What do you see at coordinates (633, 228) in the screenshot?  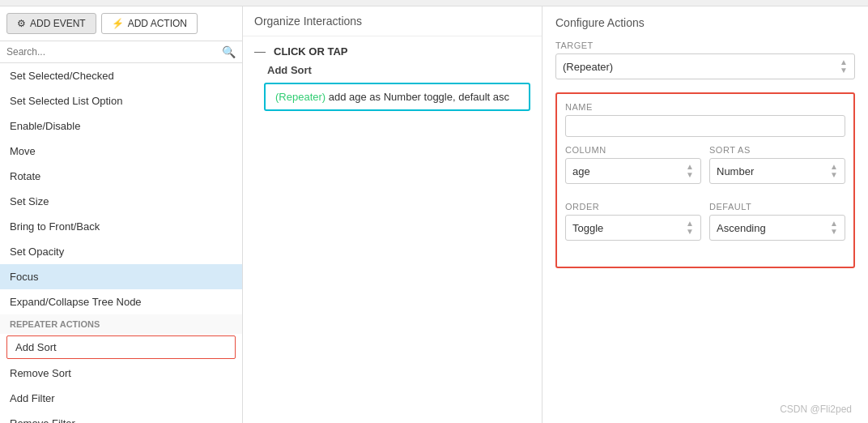 I see `order-field: Toggle ▲▼` at bounding box center [633, 228].